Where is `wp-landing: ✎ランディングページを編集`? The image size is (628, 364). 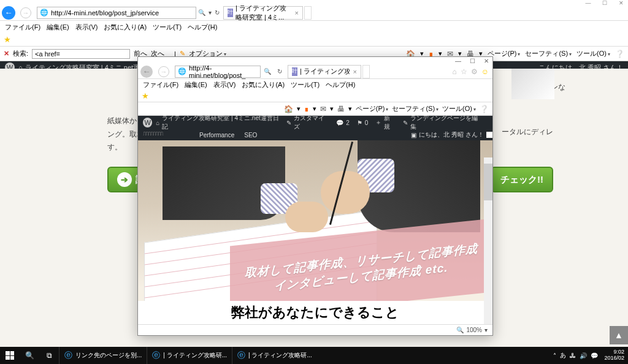 wp-landing: ✎ランディングページを編集 is located at coordinates (442, 123).